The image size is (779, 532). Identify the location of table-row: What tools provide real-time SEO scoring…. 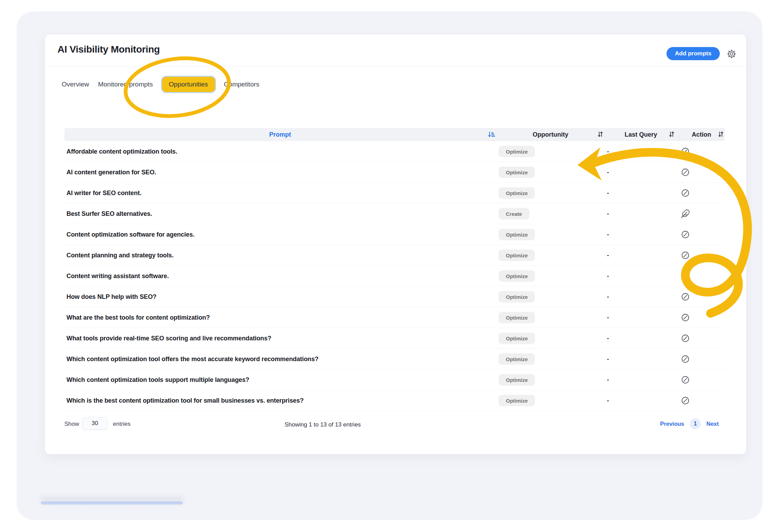
(395, 338).